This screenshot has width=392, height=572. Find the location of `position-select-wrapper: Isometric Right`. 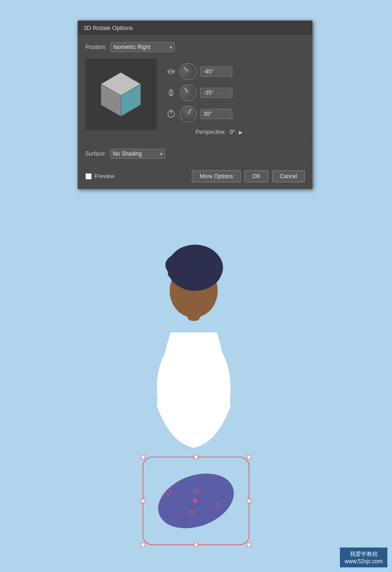

position-select-wrapper: Isometric Right is located at coordinates (143, 47).